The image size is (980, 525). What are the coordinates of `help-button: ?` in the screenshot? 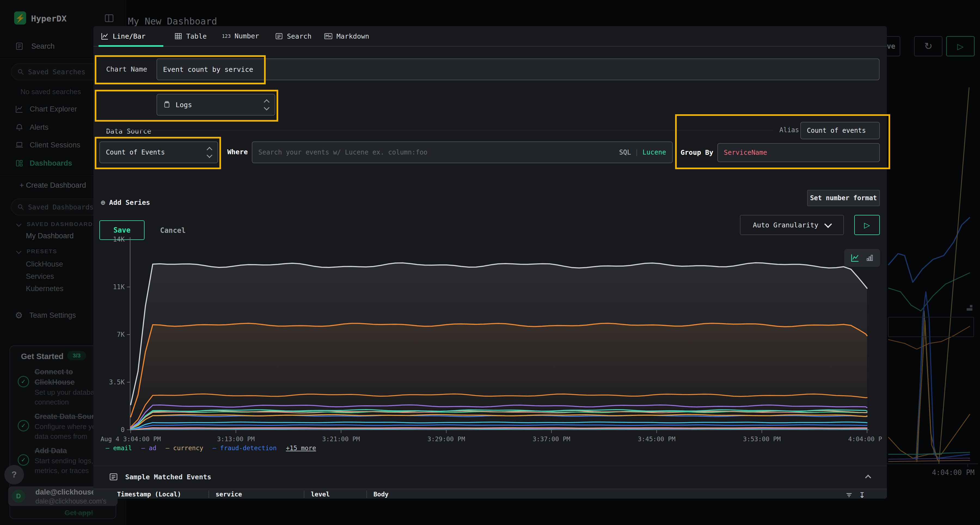 It's located at (14, 474).